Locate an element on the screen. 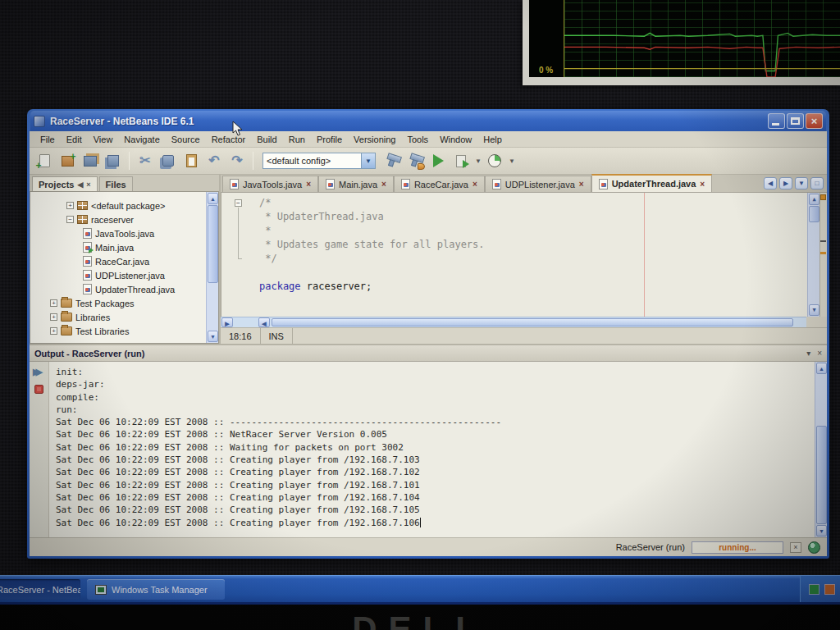 This screenshot has width=840, height=630. tree-item-udplistener: UDPListener.java is located at coordinates (118, 276).